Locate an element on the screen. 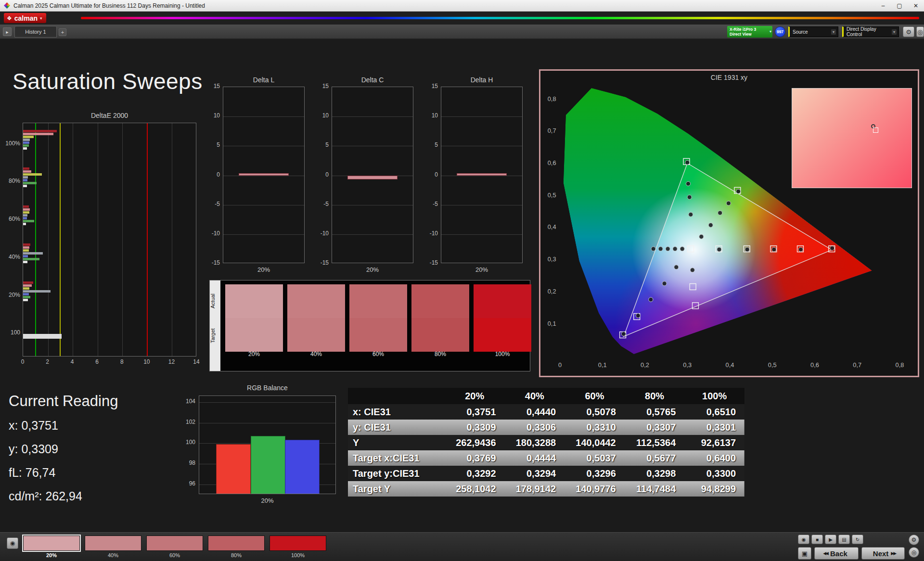 The height and width of the screenshot is (561, 924). column-header: 100% is located at coordinates (714, 396).